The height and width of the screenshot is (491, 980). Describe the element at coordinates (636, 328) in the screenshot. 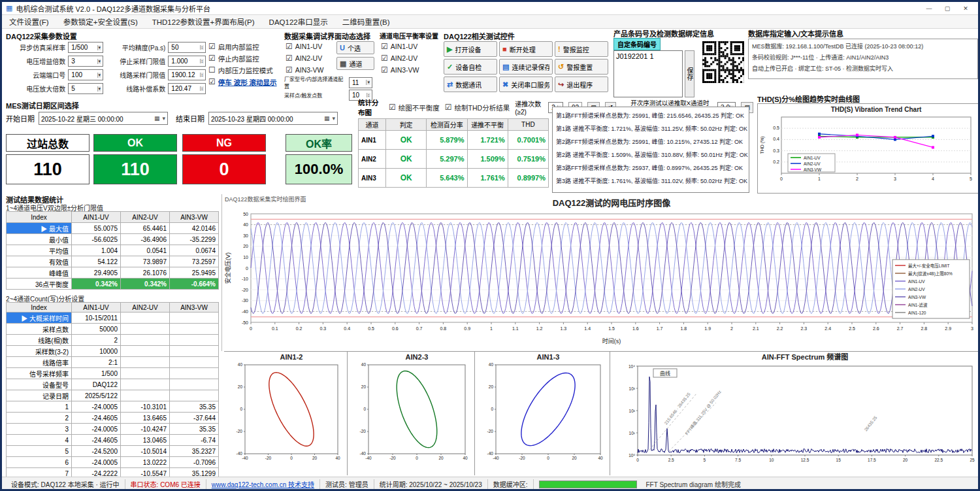

I see `svg-text: 1.6` at that location.